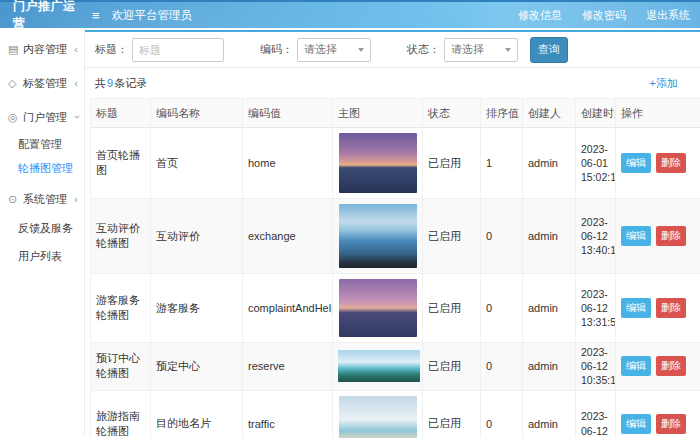  What do you see at coordinates (424, 50) in the screenshot?
I see `status-label: 状态：` at bounding box center [424, 50].